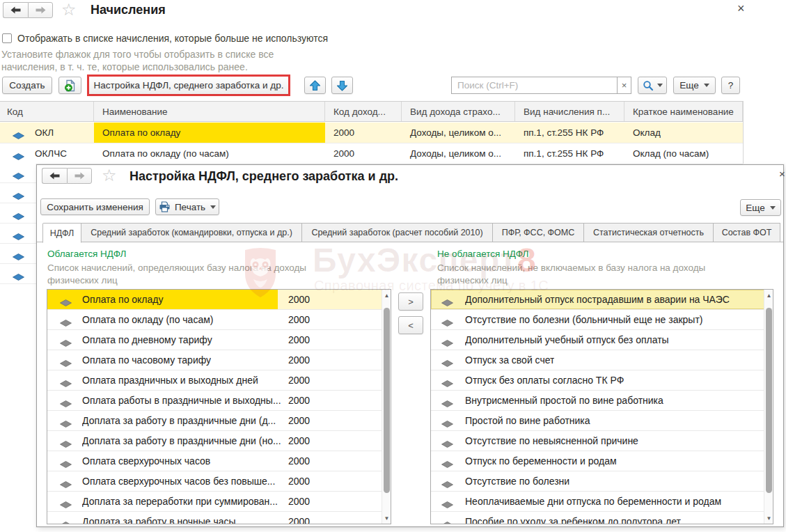  Describe the element at coordinates (47, 111) in the screenshot. I see `column-header: Код` at that location.